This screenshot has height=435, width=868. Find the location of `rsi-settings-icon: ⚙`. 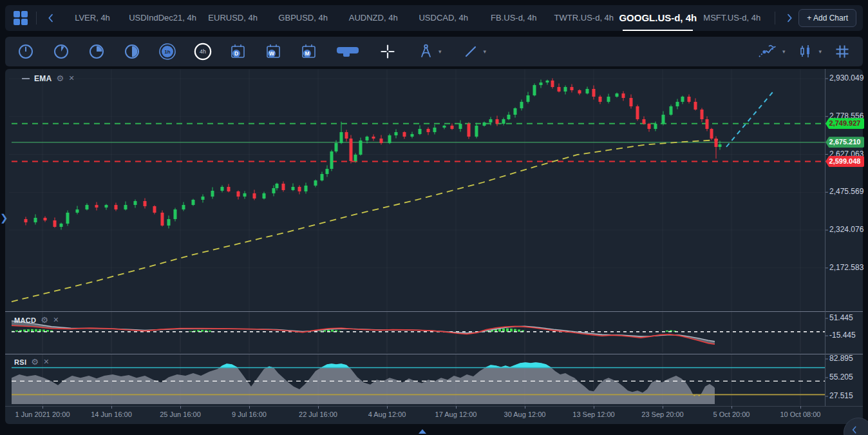

rsi-settings-icon: ⚙ is located at coordinates (35, 362).